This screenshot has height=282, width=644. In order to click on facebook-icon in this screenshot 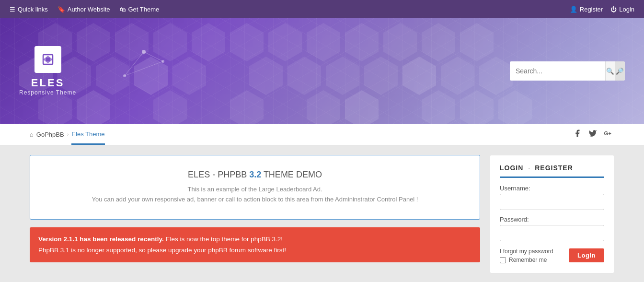, I will do `click(577, 134)`.